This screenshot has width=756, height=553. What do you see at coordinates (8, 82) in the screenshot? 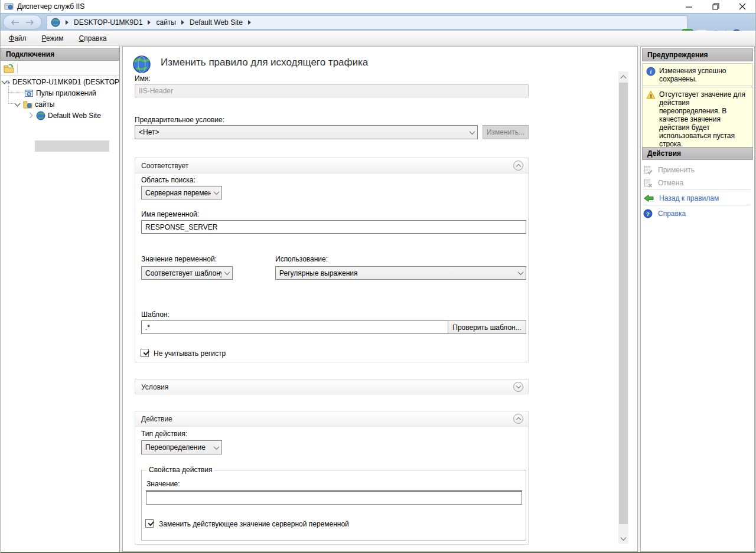
I see `server-icon` at bounding box center [8, 82].